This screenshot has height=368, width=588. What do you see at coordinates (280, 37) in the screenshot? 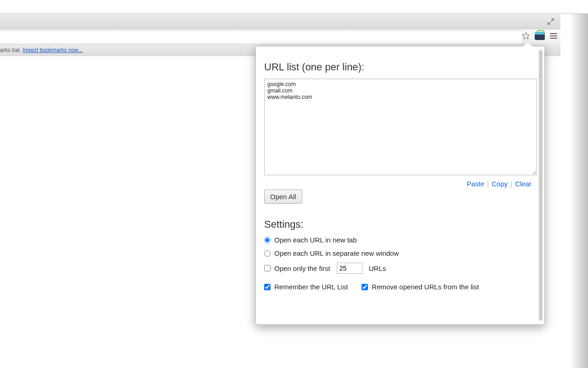
I see `address-bar` at bounding box center [280, 37].